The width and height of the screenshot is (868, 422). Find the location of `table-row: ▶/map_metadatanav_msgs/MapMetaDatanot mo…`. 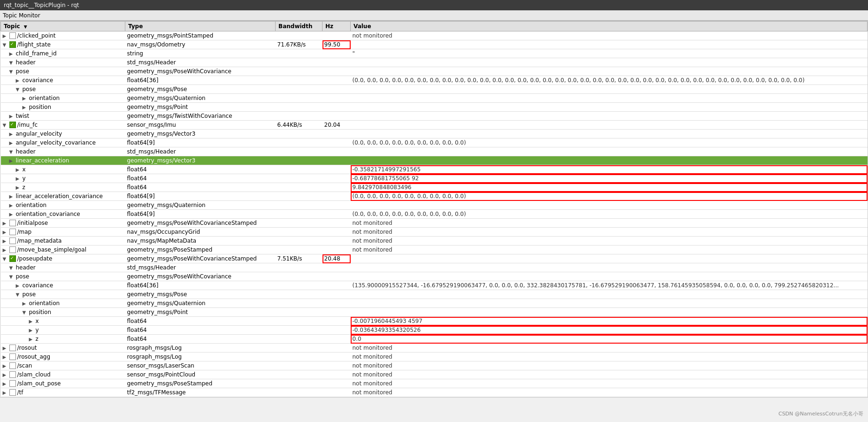

table-row: ▶/map_metadatanav_msgs/MapMetaDatanot mo… is located at coordinates (434, 241).